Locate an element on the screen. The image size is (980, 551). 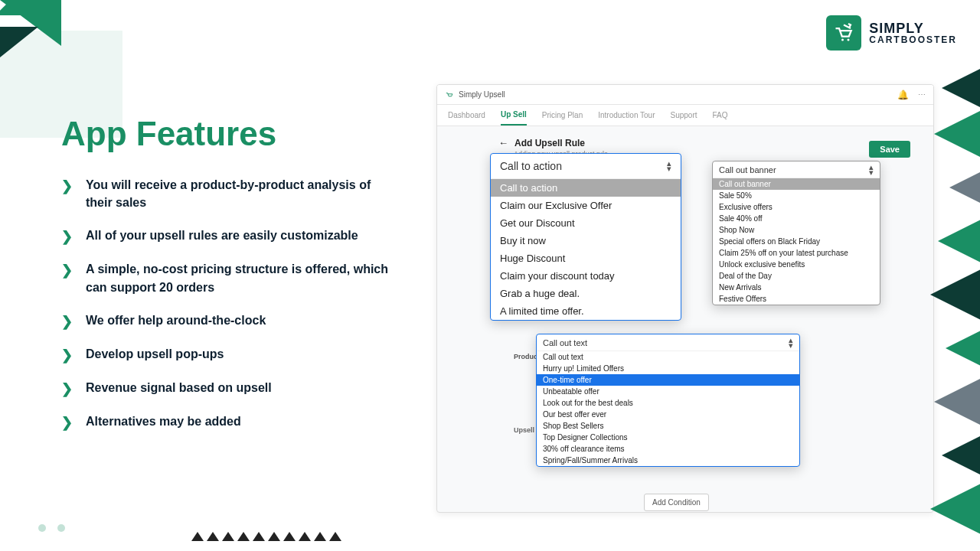
dropdown-option: Exclusive offers is located at coordinates (796, 207).